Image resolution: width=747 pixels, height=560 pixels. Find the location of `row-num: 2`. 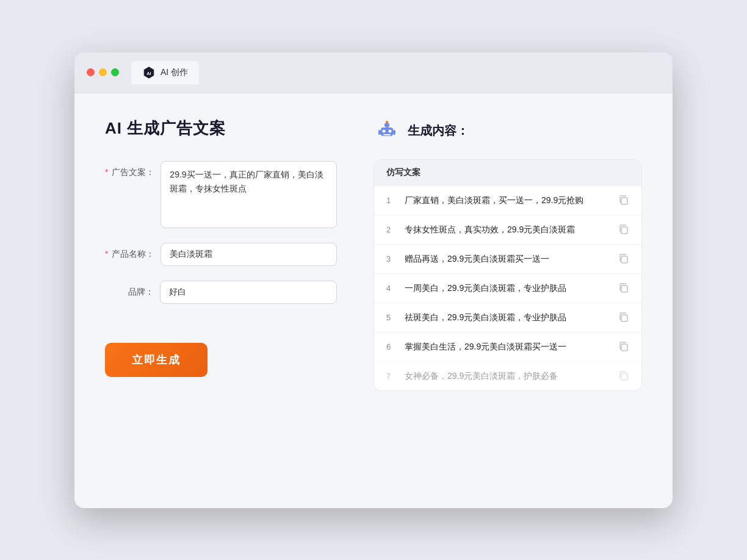

row-num: 2 is located at coordinates (391, 229).